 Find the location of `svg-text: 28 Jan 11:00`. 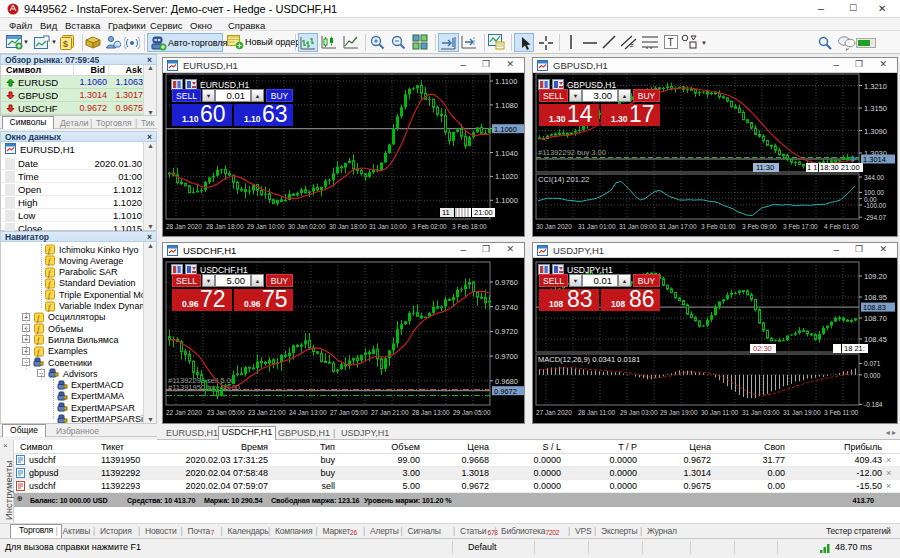

svg-text: 28 Jan 11:00 is located at coordinates (596, 412).